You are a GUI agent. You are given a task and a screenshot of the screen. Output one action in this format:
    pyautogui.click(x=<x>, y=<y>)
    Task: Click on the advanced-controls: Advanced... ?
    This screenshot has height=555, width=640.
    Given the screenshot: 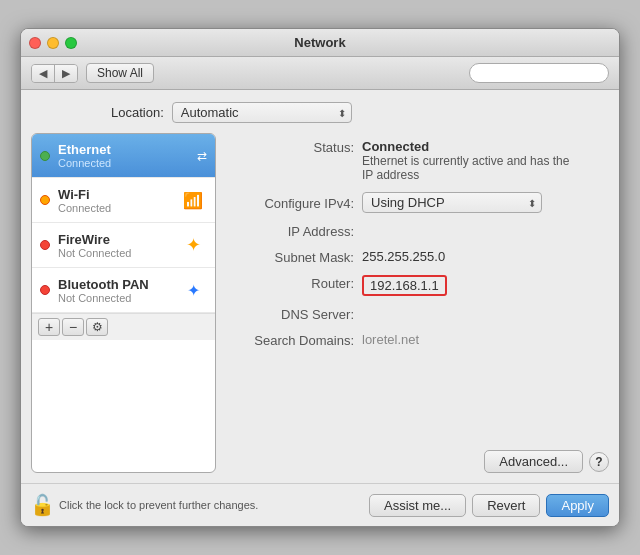 What is the action you would take?
    pyautogui.click(x=546, y=462)
    